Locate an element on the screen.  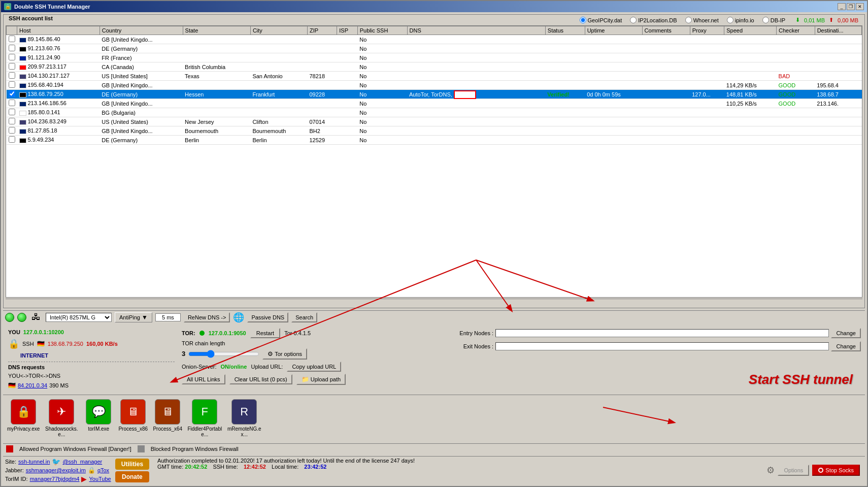
row-zip: 12529 is located at coordinates (322, 140).